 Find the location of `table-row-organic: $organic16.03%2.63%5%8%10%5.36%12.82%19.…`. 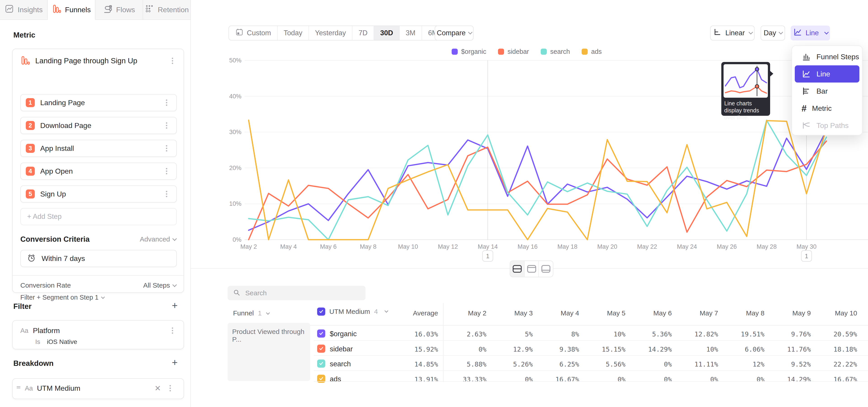

table-row-organic: $organic16.03%2.63%5%8%10%5.36%12.82%19.… is located at coordinates (548, 334).